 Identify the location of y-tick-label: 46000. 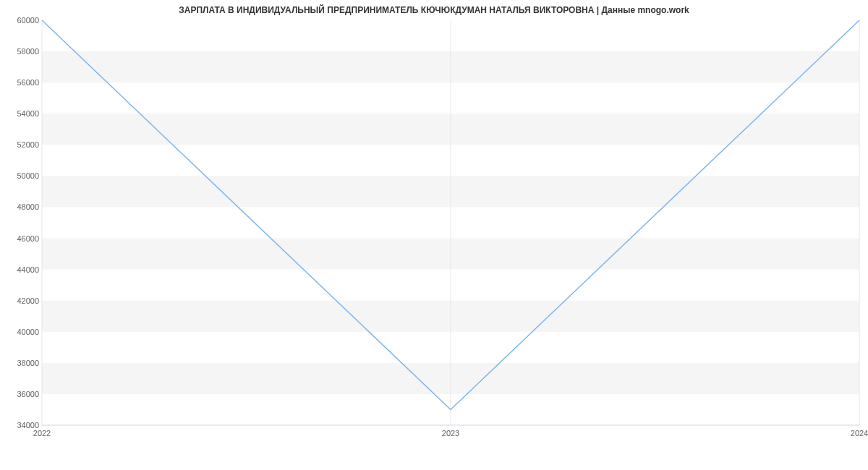
(27, 239).